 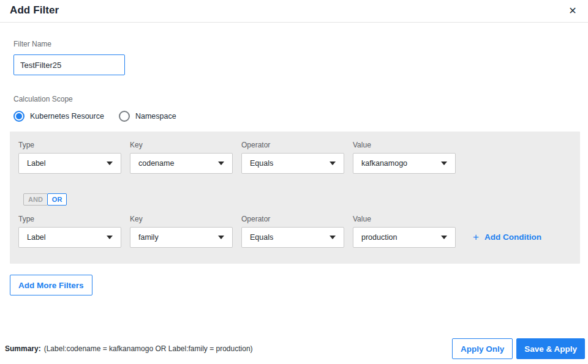 I want to click on key-select: codename, so click(x=181, y=163).